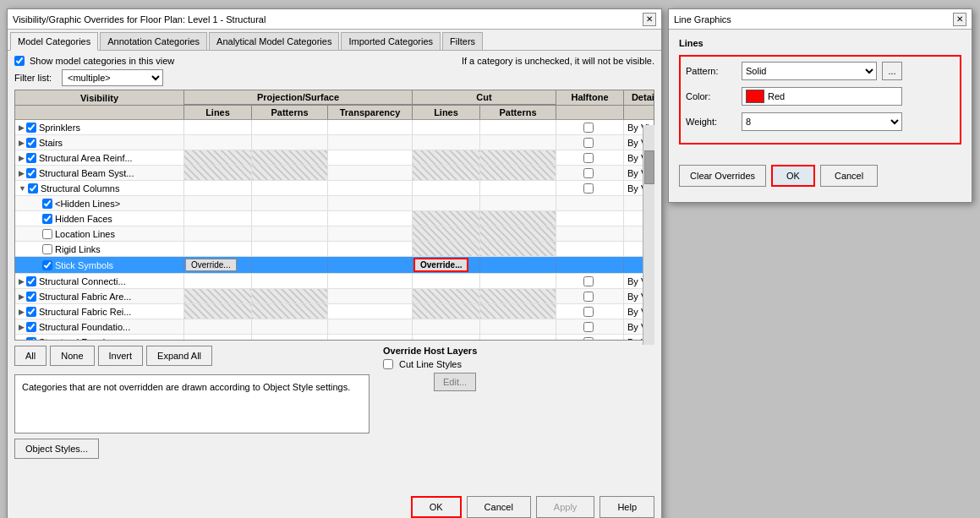 This screenshot has width=980, height=518. Describe the element at coordinates (441, 265) in the screenshot. I see `override-cut-btn: Override...` at that location.